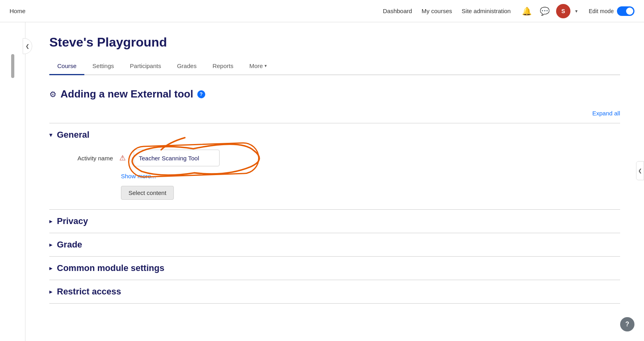 The width and height of the screenshot is (644, 341). Describe the element at coordinates (640, 171) in the screenshot. I see `right-panel-collapse-btn: ❮` at that location.